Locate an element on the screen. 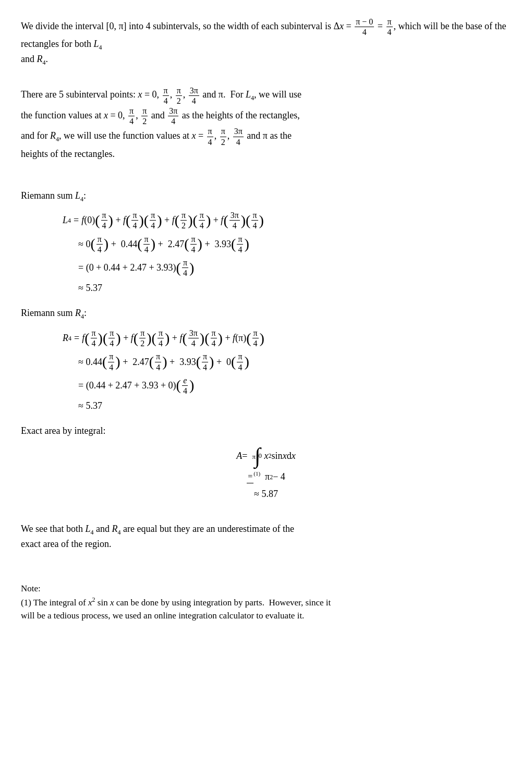 This screenshot has height=778, width=532. r4-line1: R4 = f ( π 4 ) ( π 4 ) + f ( π 2 ) ( is located at coordinates (164, 338).